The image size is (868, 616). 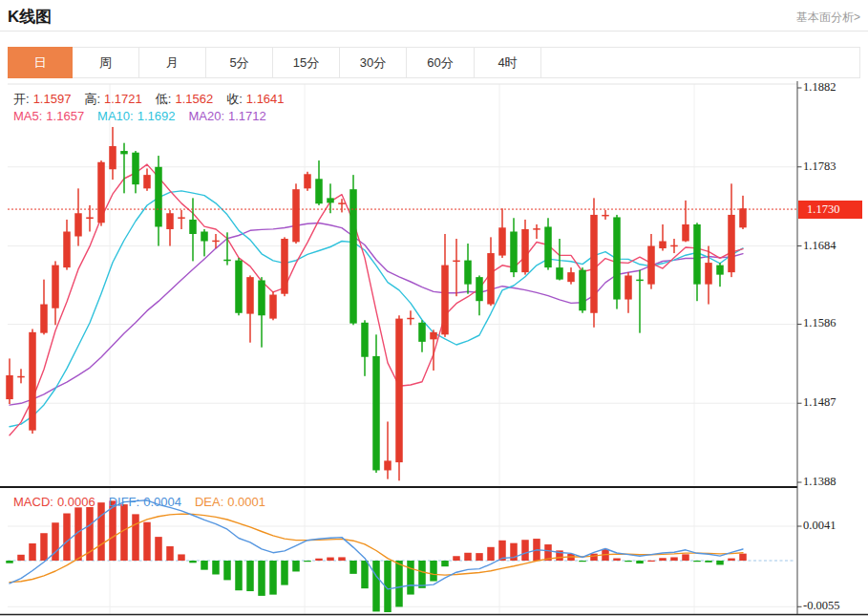 What do you see at coordinates (376, 544) in the screenshot?
I see `diff-line` at bounding box center [376, 544].